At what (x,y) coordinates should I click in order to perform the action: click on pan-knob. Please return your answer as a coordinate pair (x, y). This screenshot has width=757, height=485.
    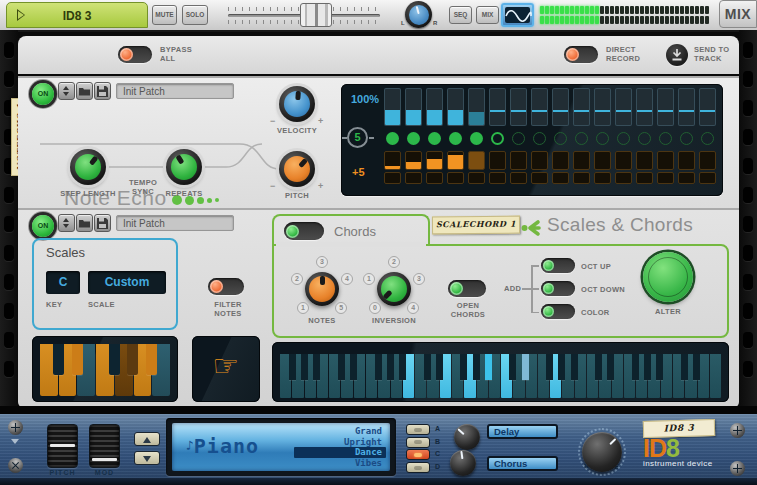
    Looking at the image, I should click on (418, 14).